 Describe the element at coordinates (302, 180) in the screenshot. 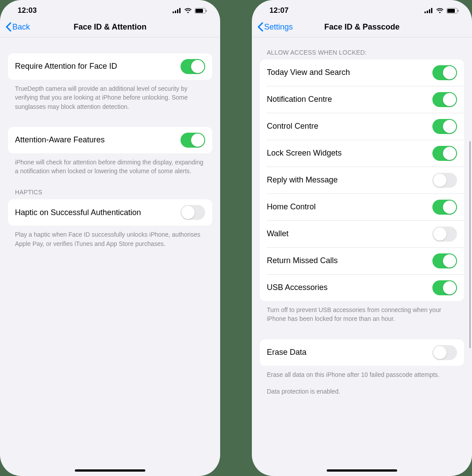

I see `row-label: Reply with Message` at that location.